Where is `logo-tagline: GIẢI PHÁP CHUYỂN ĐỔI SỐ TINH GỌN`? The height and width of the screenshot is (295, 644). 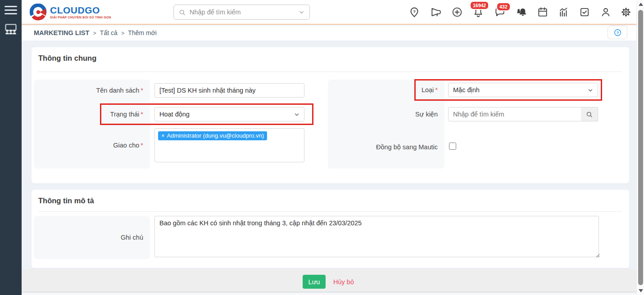
logo-tagline: GIẢI PHÁP CHUYỂN ĐỔI SỐ TINH GỌN is located at coordinates (81, 17).